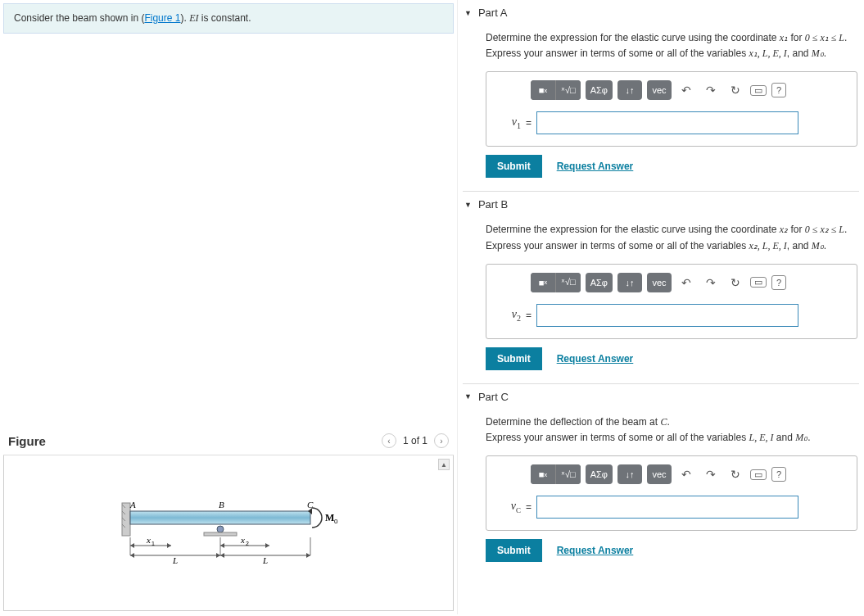 This screenshot has width=864, height=616. I want to click on part-a-prompt: Determine the expression for the elastic…, so click(672, 46).